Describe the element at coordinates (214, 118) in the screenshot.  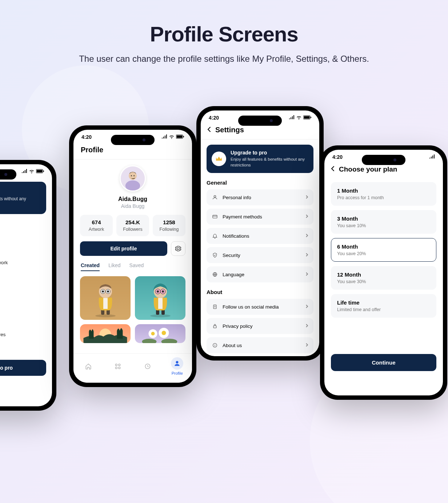
I see `status-time: 4:20` at that location.